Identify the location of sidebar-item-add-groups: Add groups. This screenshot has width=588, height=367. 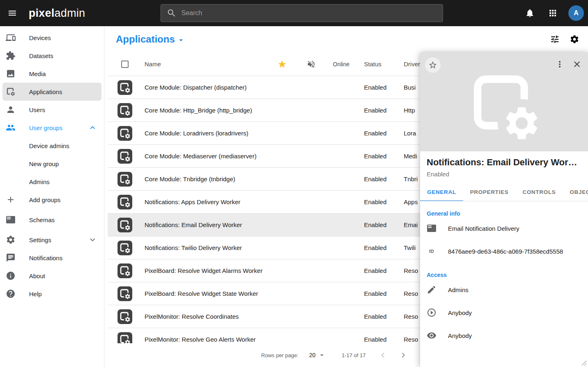
(52, 200).